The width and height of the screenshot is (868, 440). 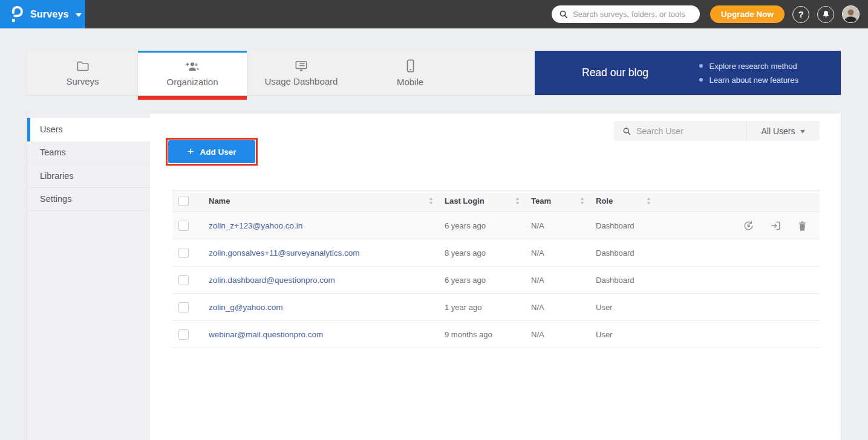 What do you see at coordinates (749, 226) in the screenshot?
I see `reset-password-icon` at bounding box center [749, 226].